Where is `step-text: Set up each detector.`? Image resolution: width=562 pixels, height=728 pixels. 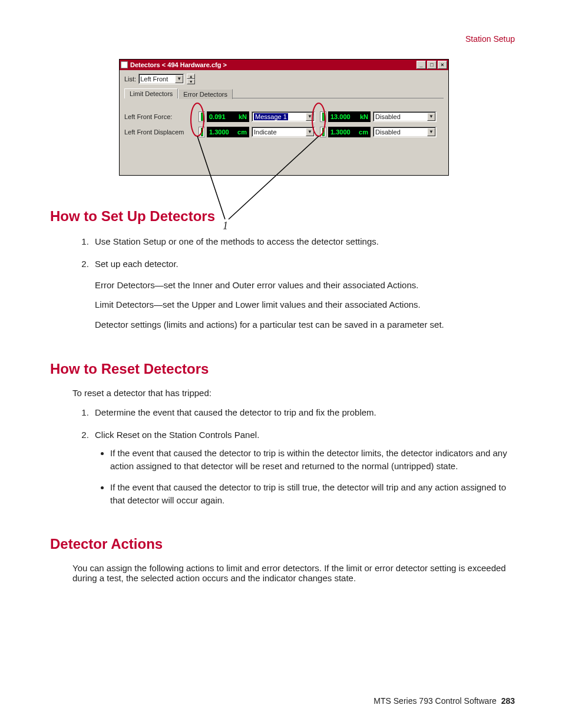
step-text: Set up each detector. is located at coordinates (137, 264).